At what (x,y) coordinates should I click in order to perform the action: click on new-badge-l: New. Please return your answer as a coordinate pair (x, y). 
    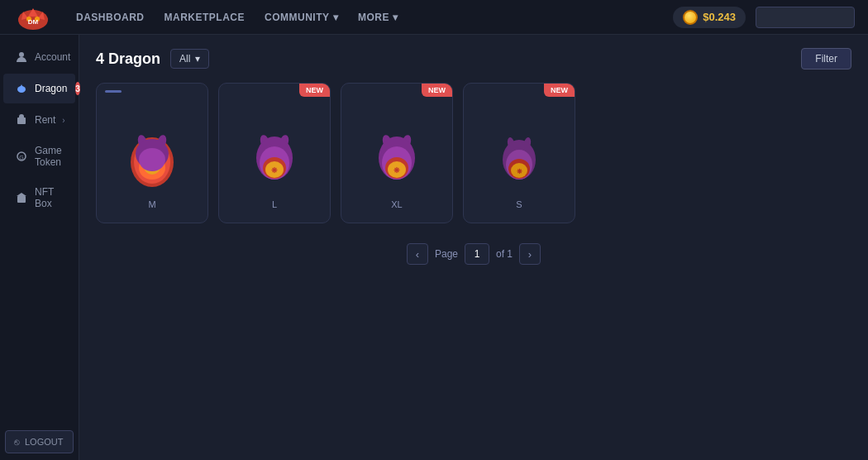
    Looking at the image, I should click on (314, 90).